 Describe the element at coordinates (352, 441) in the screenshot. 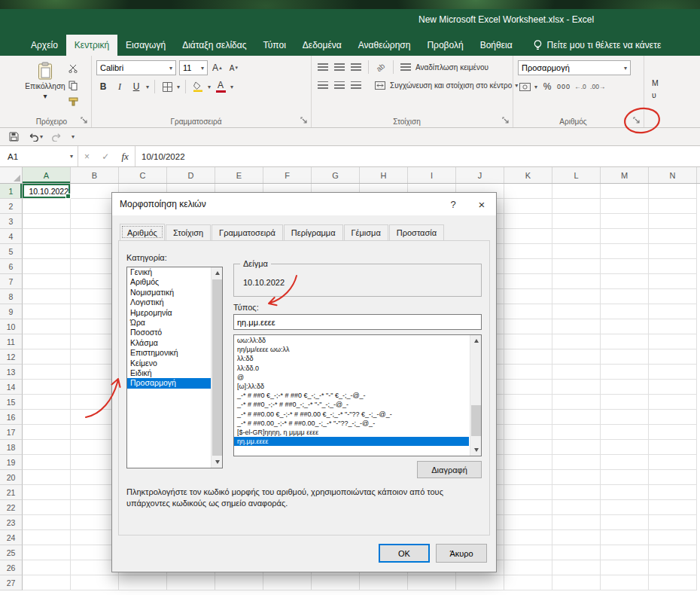

I see `format-code-item: ηη.μμ.εεεε` at that location.